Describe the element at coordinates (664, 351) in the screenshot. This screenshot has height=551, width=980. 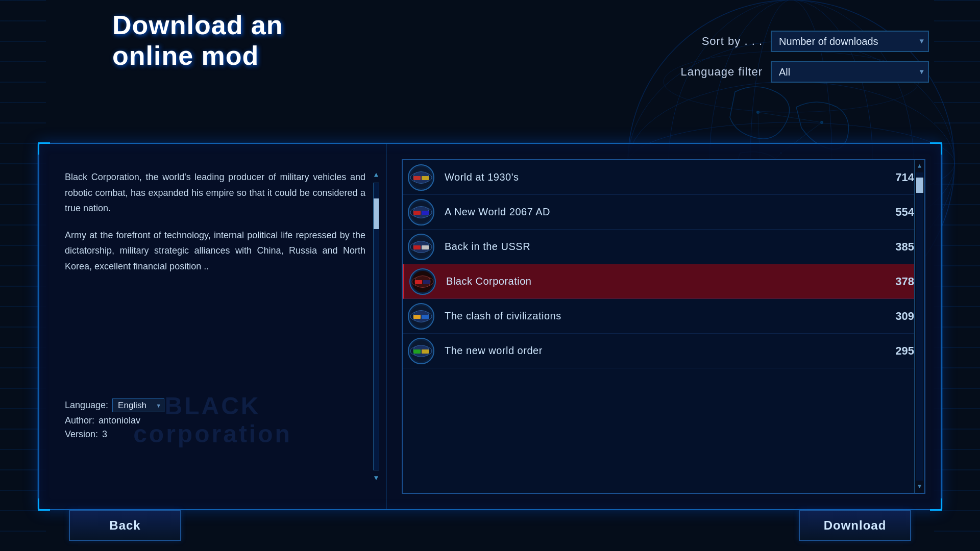
I see `mod-item-5: The new world order 295` at that location.